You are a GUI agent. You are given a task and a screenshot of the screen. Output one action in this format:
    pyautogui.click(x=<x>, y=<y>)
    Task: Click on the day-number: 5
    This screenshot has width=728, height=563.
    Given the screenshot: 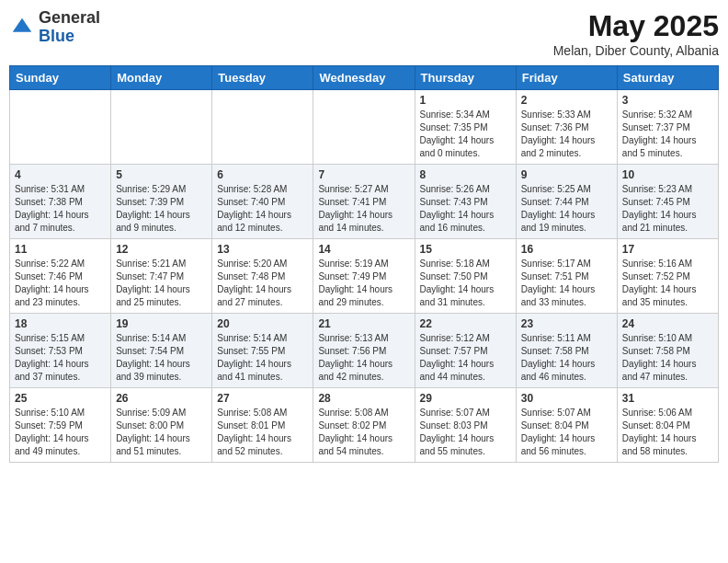 What is the action you would take?
    pyautogui.click(x=162, y=175)
    